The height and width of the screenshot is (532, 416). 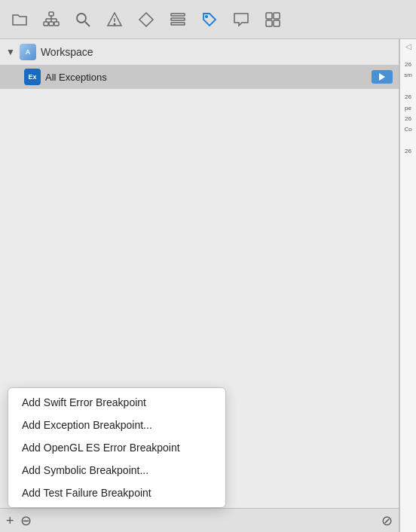 What do you see at coordinates (208, 20) in the screenshot?
I see `main-toolbar` at bounding box center [208, 20].